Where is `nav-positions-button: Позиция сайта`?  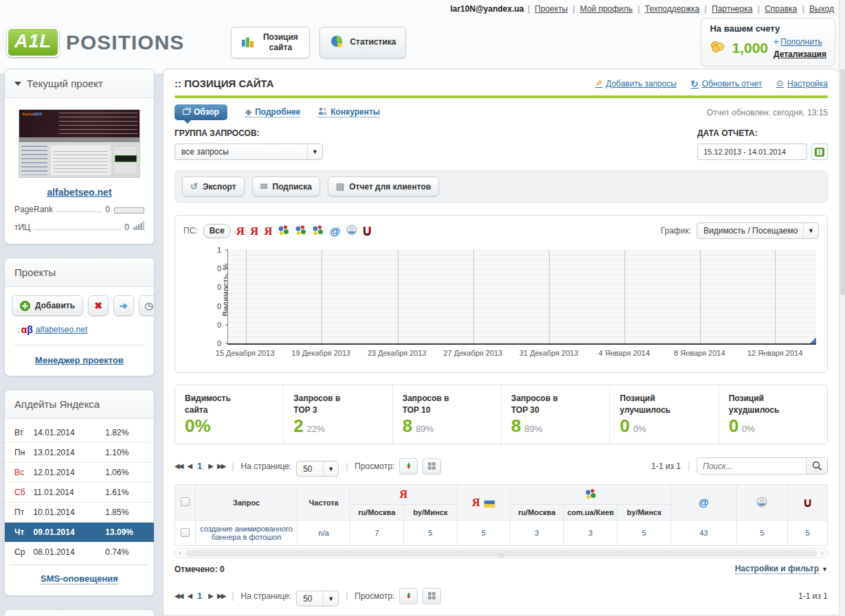
nav-positions-button: Позиция сайта is located at coordinates (271, 43).